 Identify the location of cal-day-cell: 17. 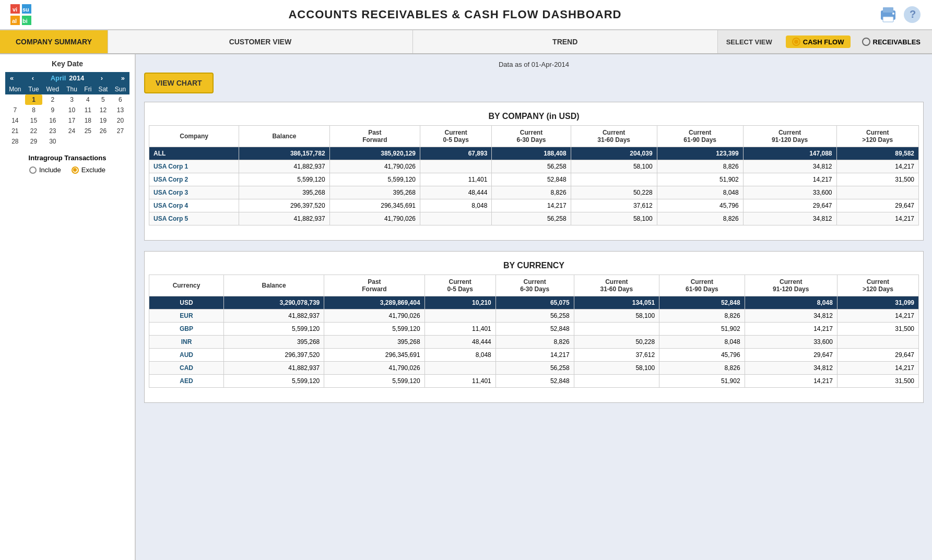
(72, 121).